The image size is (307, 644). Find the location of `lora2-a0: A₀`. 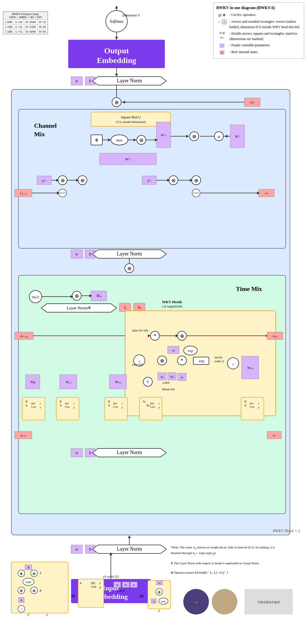

lora2-a0: A₀ is located at coordinates (118, 585).